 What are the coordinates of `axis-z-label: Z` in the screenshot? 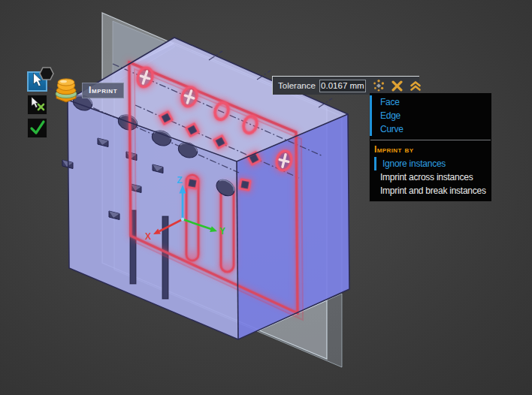 It's located at (179, 180).